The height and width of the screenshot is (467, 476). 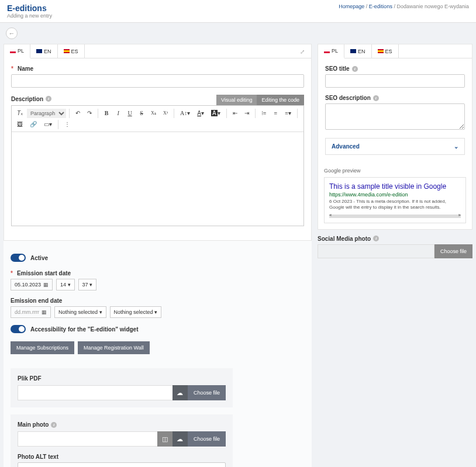 What do you see at coordinates (88, 285) in the screenshot?
I see `start-min-select: 37 ▾` at bounding box center [88, 285].